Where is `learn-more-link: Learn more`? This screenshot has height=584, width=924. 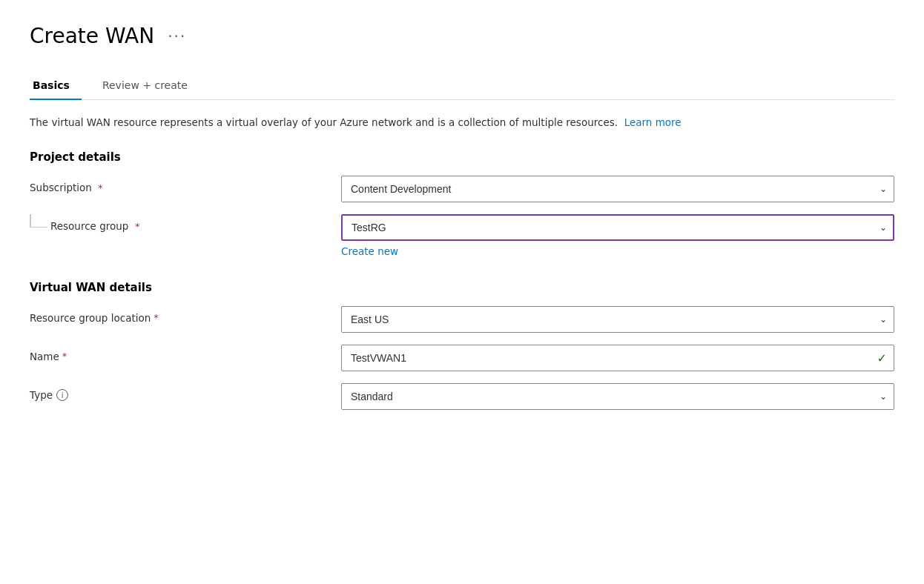
learn-more-link: Learn more is located at coordinates (653, 122).